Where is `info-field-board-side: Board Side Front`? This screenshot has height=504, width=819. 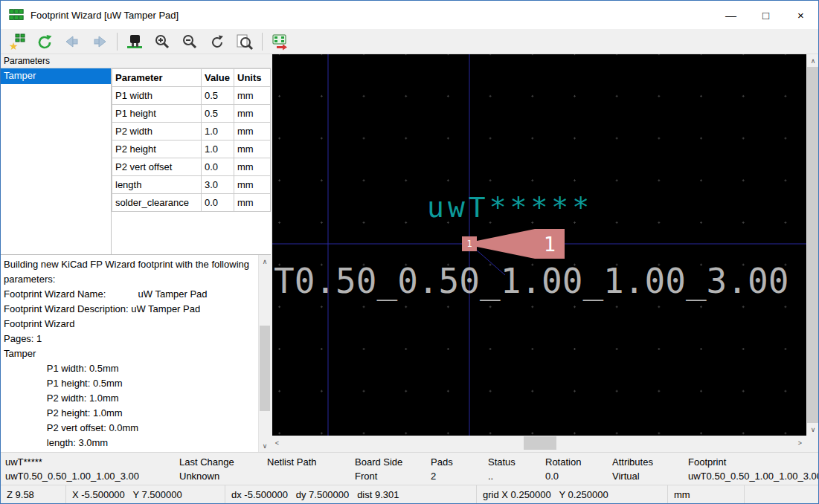 info-field-board-side: Board Side Front is located at coordinates (388, 468).